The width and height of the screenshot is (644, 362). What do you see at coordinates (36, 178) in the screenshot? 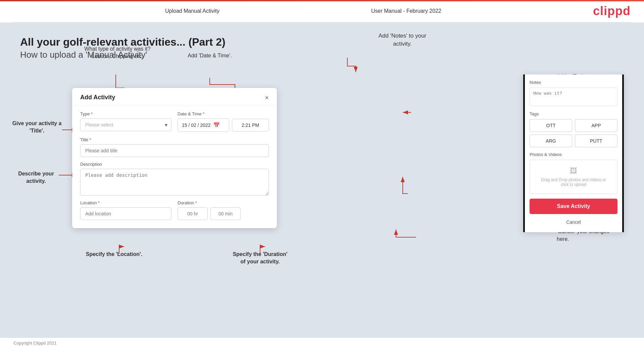
I see `annotation-description-label: Describe your activity.` at bounding box center [36, 178].